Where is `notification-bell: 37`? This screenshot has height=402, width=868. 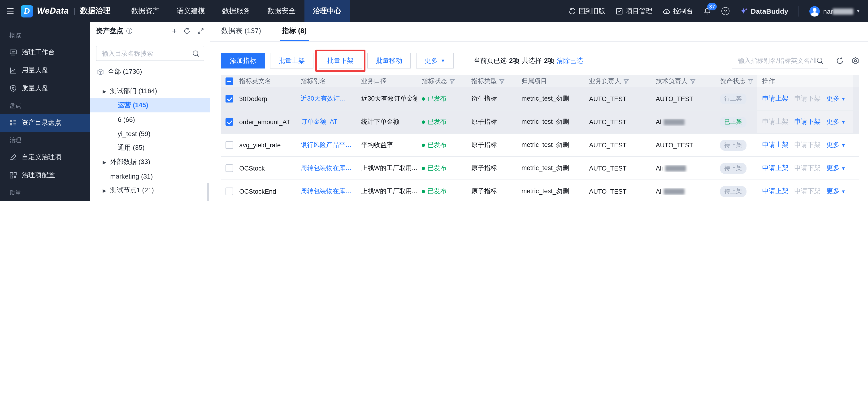
notification-bell: 37 is located at coordinates (707, 11).